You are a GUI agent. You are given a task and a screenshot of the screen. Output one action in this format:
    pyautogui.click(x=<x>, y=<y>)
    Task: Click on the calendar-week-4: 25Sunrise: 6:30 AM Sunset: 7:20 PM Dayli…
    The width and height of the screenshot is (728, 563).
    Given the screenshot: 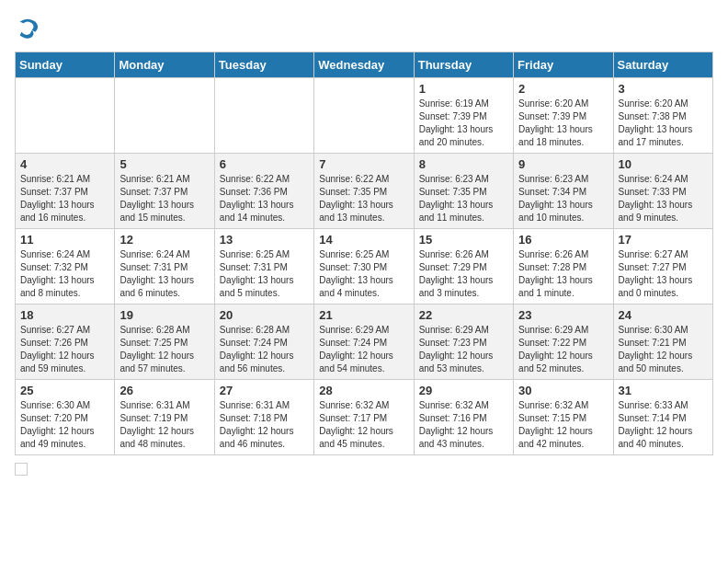 What is the action you would take?
    pyautogui.click(x=364, y=418)
    